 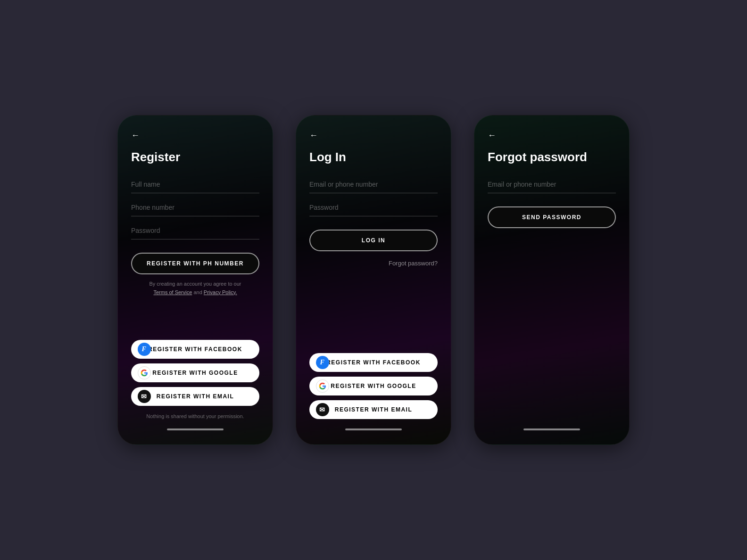 I want to click on forgot-email-group, so click(x=552, y=187).